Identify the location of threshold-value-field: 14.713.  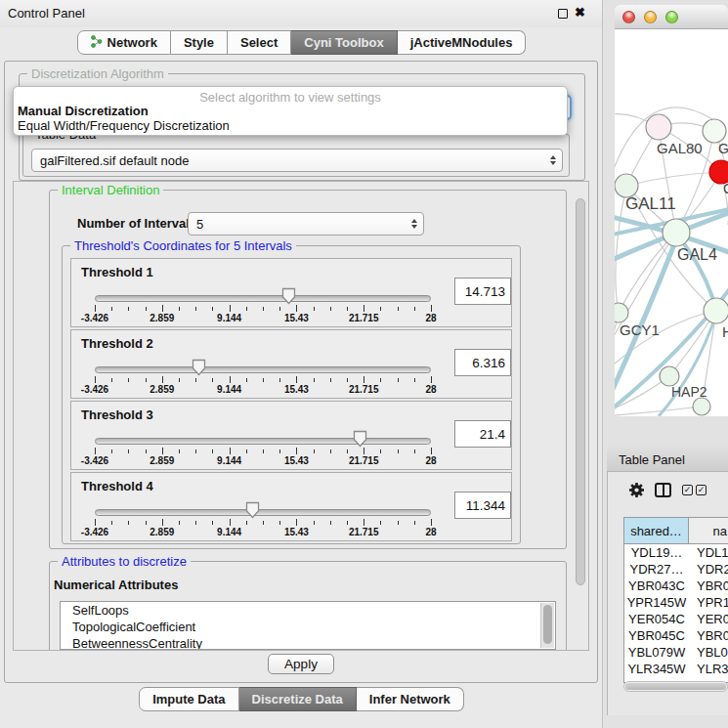
(483, 291).